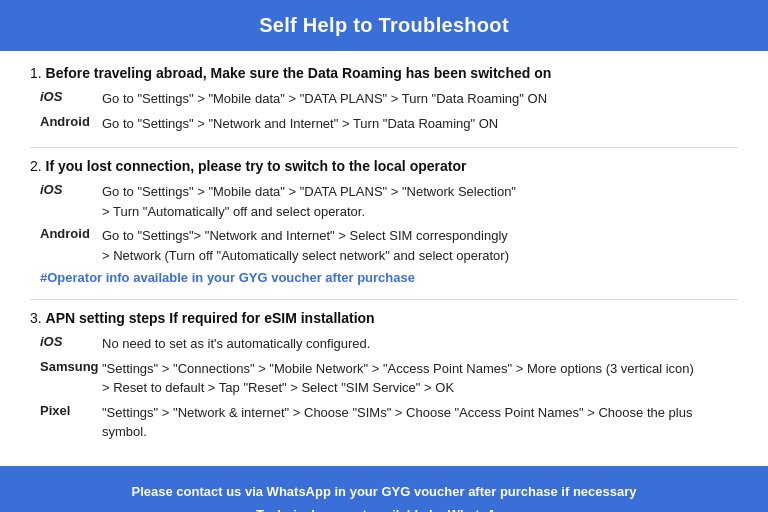 This screenshot has height=512, width=768. Describe the element at coordinates (71, 234) in the screenshot. I see `android-label-2: Android` at that location.